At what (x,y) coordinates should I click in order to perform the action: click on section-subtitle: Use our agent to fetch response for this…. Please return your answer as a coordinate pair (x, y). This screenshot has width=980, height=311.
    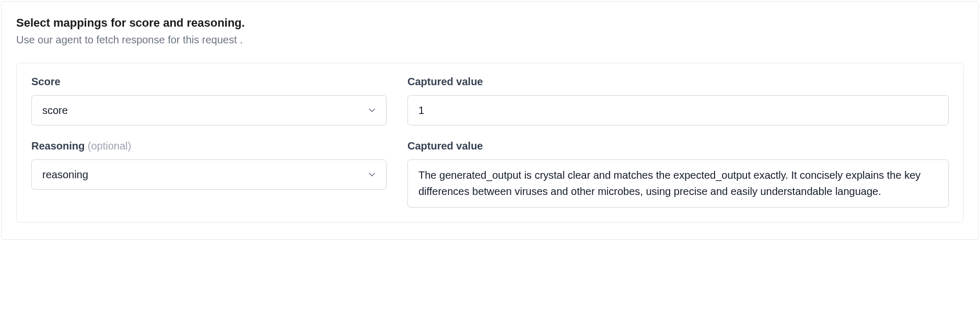
    Looking at the image, I should click on (490, 40).